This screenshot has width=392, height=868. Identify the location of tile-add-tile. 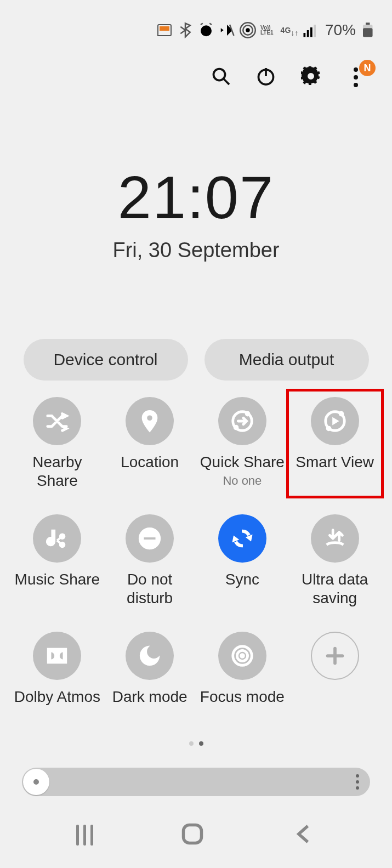
(334, 684).